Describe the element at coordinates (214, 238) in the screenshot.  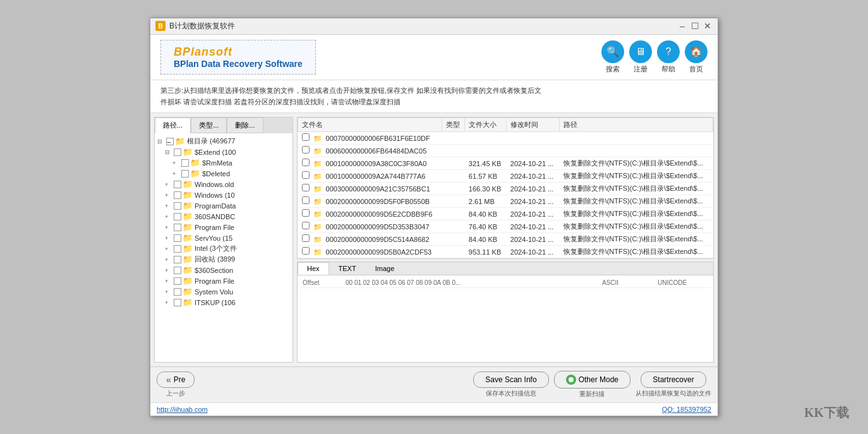
I see `tree-label: ServYou (15` at that location.